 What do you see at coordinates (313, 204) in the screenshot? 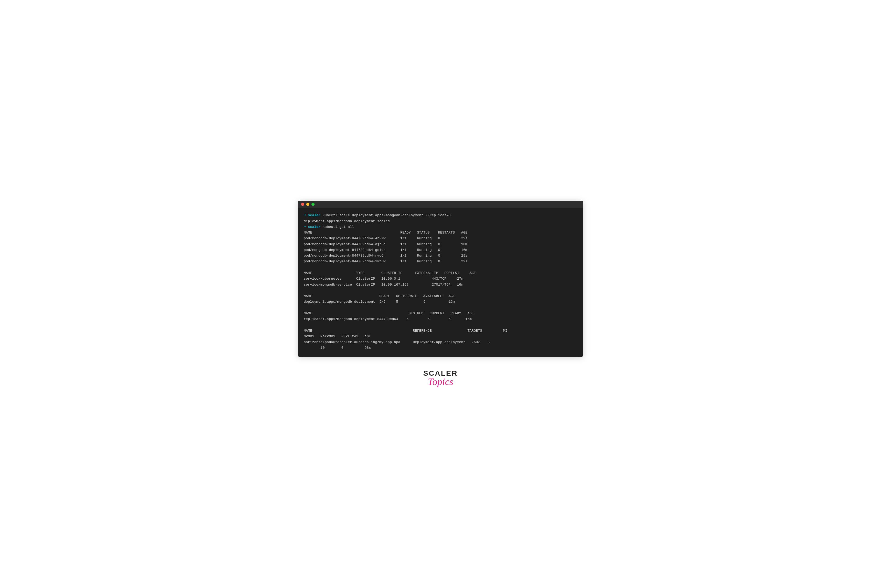
I see `maximize-dot` at bounding box center [313, 204].